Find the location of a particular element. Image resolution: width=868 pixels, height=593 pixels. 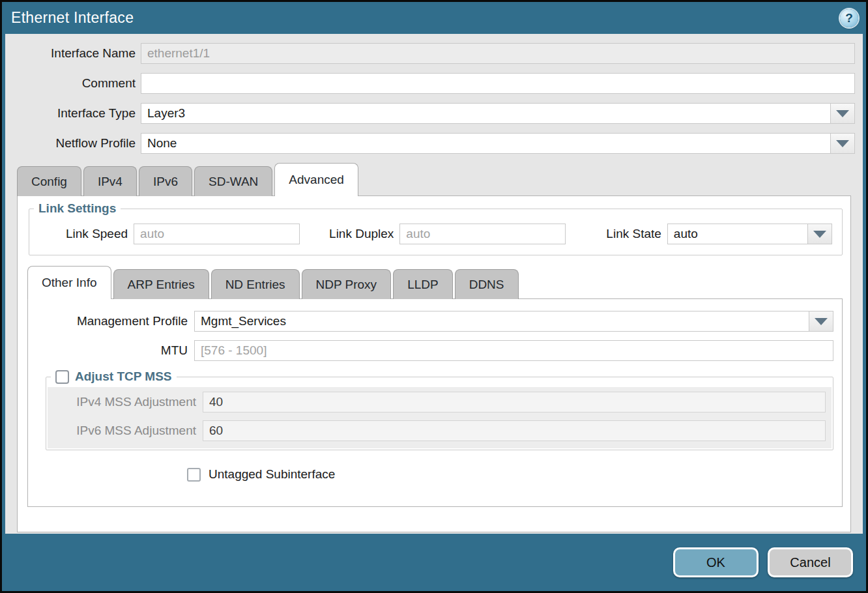

netflow-profile-value is located at coordinates (485, 143).